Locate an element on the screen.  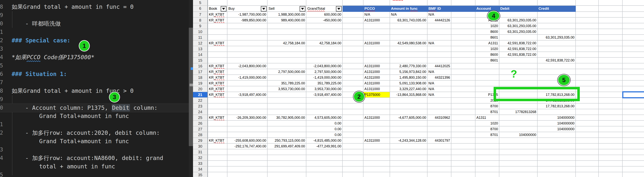
cell-acct-r25: A1311 is located at coordinates (488, 118).